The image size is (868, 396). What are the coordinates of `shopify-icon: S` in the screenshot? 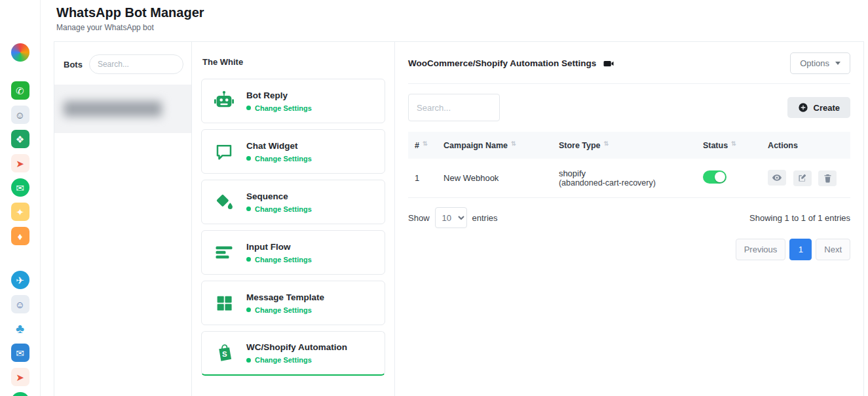 It's located at (224, 353).